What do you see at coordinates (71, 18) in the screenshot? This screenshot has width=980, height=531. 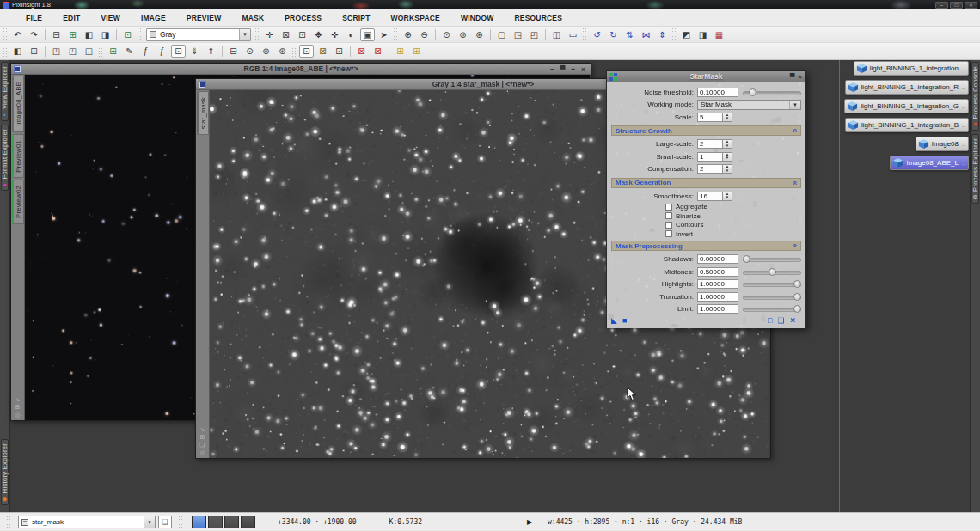 I see `menu-item-edit: EDIT` at bounding box center [71, 18].